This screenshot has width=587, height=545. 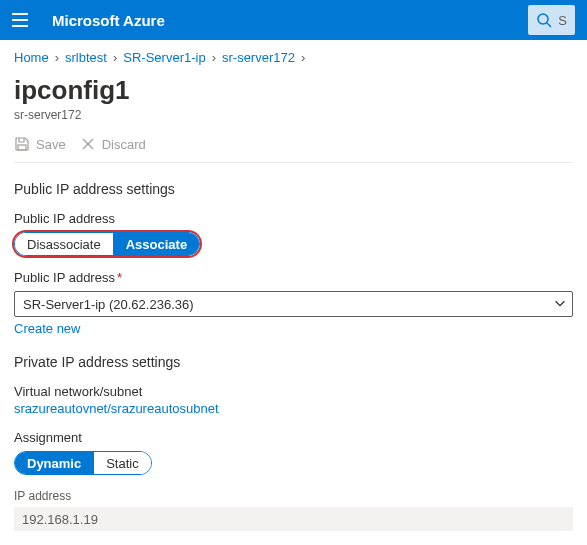 What do you see at coordinates (294, 90) in the screenshot?
I see `page-title: ipconfig1` at bounding box center [294, 90].